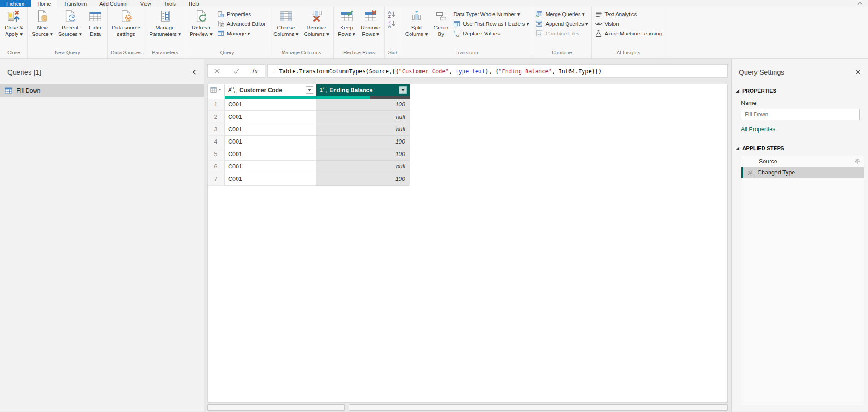  I want to click on ribbon-button-text-analytics: Text Analytics, so click(629, 14).